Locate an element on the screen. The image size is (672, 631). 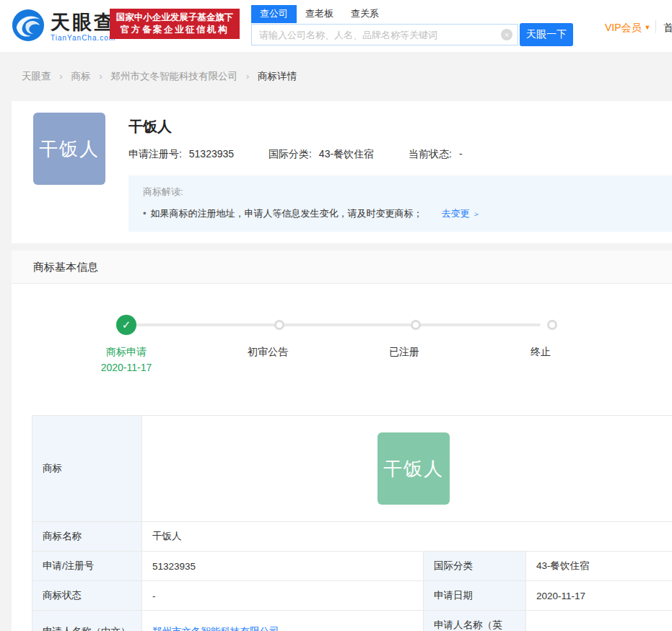
reg-number-label: 申请注册号: is located at coordinates (155, 154).